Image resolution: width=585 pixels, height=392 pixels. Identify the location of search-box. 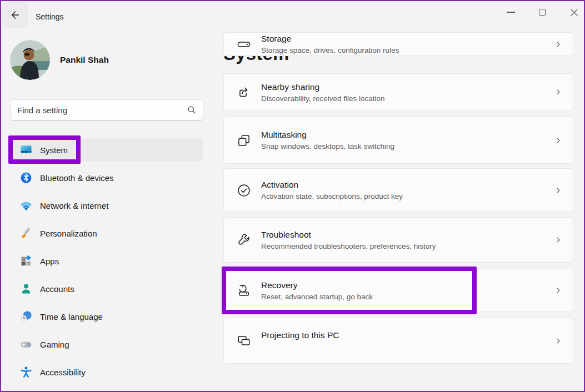
(107, 110).